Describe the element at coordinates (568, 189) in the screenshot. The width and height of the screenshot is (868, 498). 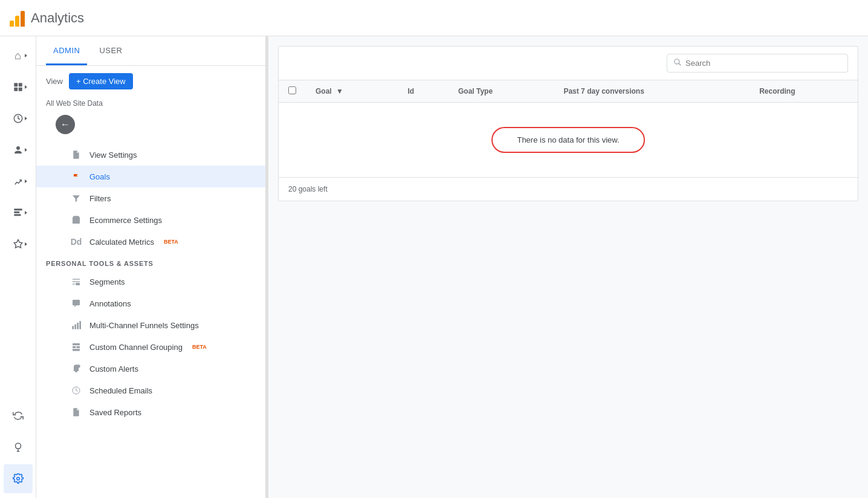
I see `goals-left: 20 goals left` at that location.